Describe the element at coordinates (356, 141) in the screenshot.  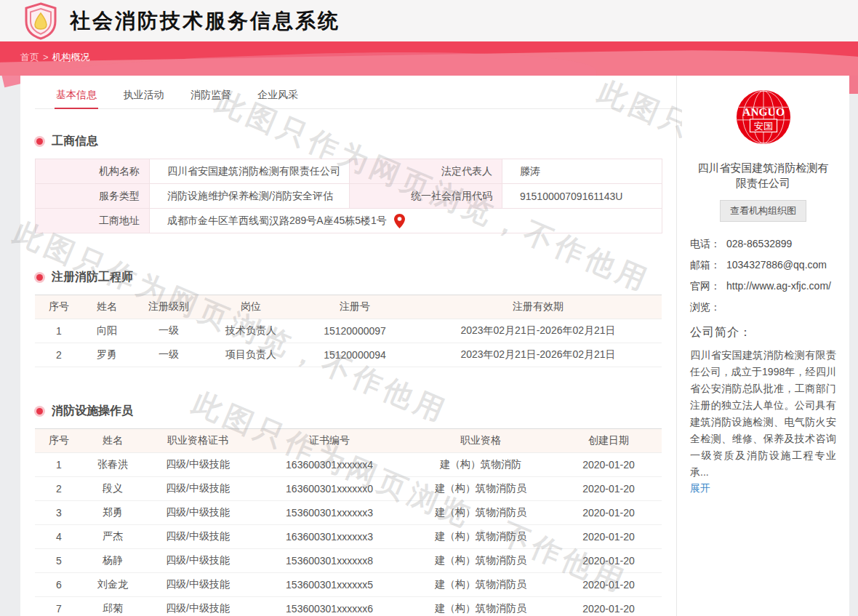
I see `section-title-business-info: 工商信息` at that location.